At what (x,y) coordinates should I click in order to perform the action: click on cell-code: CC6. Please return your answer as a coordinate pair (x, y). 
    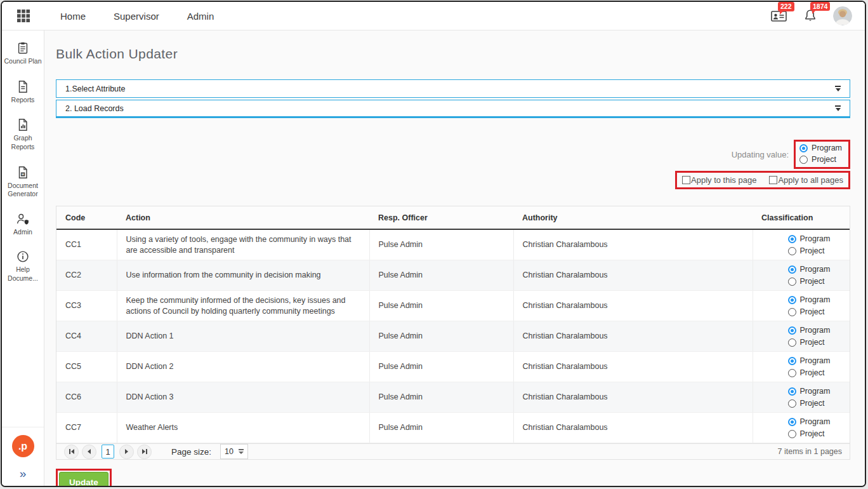
    Looking at the image, I should click on (86, 398).